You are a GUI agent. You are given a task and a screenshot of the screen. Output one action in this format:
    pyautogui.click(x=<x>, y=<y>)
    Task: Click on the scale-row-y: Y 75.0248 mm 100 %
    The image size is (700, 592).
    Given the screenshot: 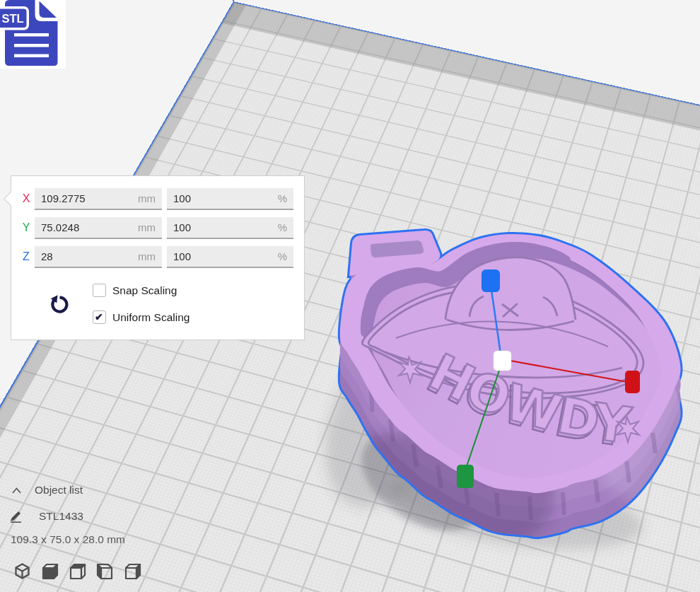 What is the action you would take?
    pyautogui.click(x=158, y=228)
    